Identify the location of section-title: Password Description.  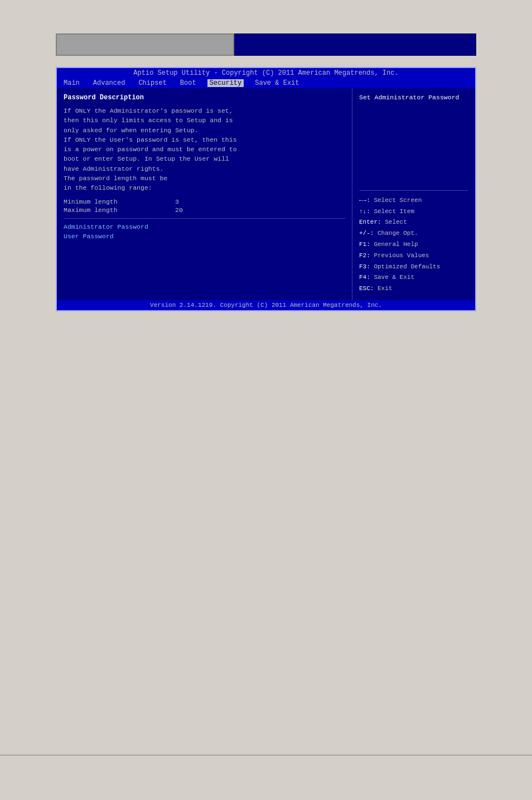
(204, 98).